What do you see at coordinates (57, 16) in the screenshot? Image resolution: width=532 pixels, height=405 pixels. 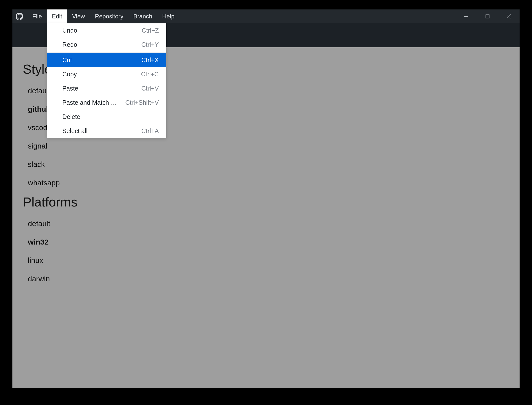 I see `menu-edit: Edit Undo Ctrl+Z Redo Ctrl+Y Cut Ctrl+X` at bounding box center [57, 16].